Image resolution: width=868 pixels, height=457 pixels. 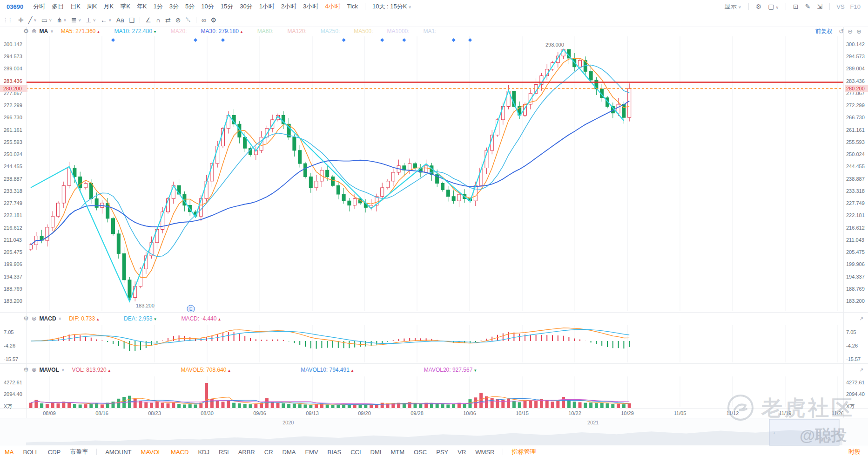 What do you see at coordinates (247, 452) in the screenshot?
I see `indicator-tab-ARBR: ARBR` at bounding box center [247, 452].